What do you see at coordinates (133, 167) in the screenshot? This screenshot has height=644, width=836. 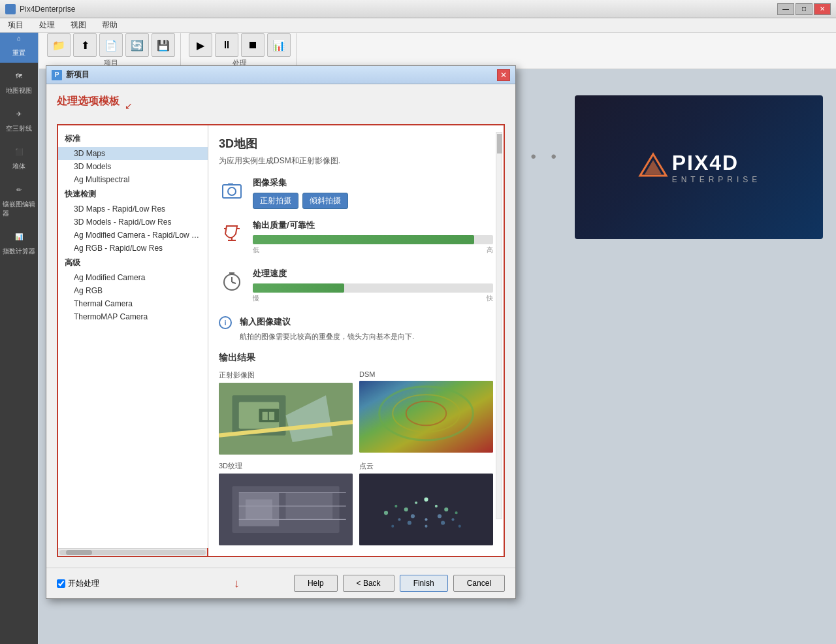 I see `tree-item-3dmodels: 3D Models` at bounding box center [133, 167].